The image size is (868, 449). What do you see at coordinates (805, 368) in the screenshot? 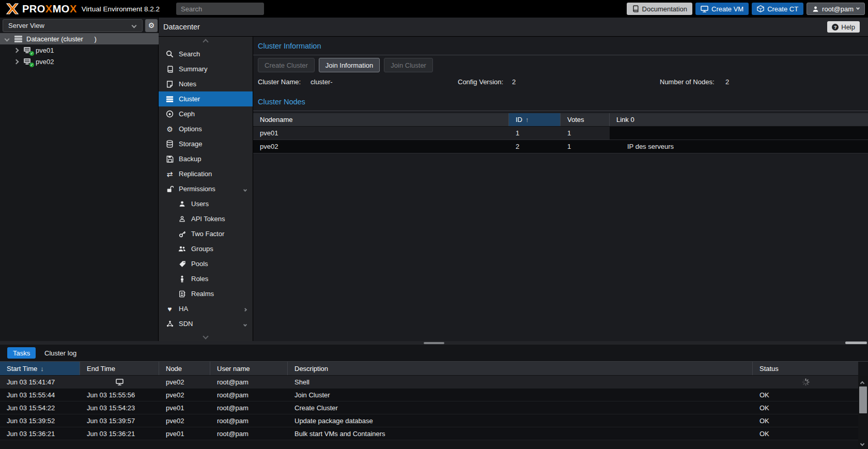
I see `column-header-status: Status` at bounding box center [805, 368].